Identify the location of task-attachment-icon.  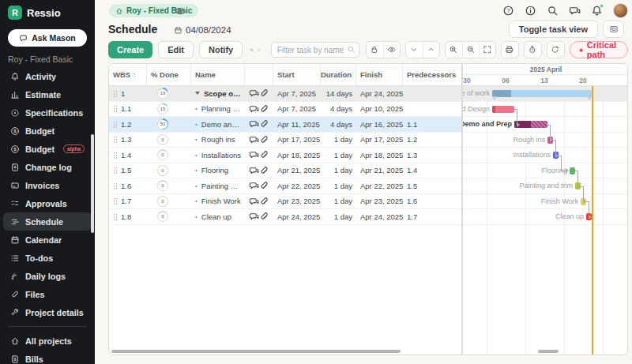
(264, 216).